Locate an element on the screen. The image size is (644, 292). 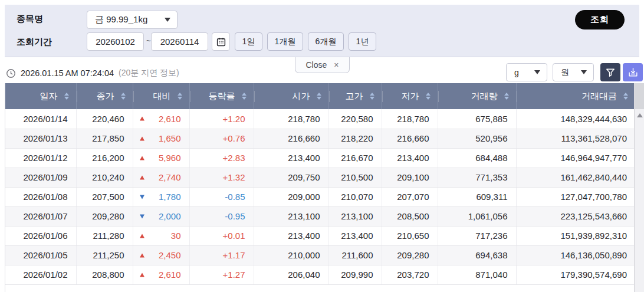
cell-close: 209,280 is located at coordinates (104, 216).